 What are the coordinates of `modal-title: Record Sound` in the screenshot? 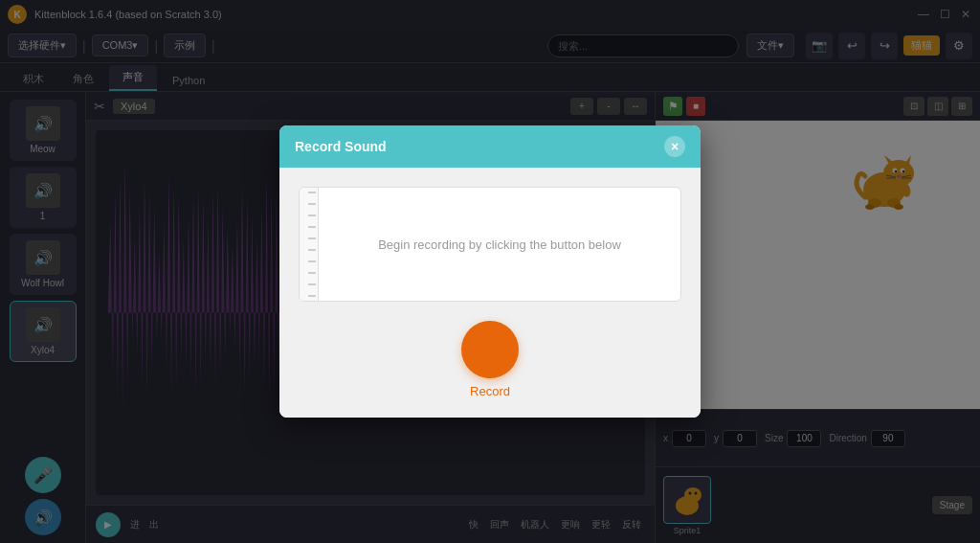 It's located at (341, 147).